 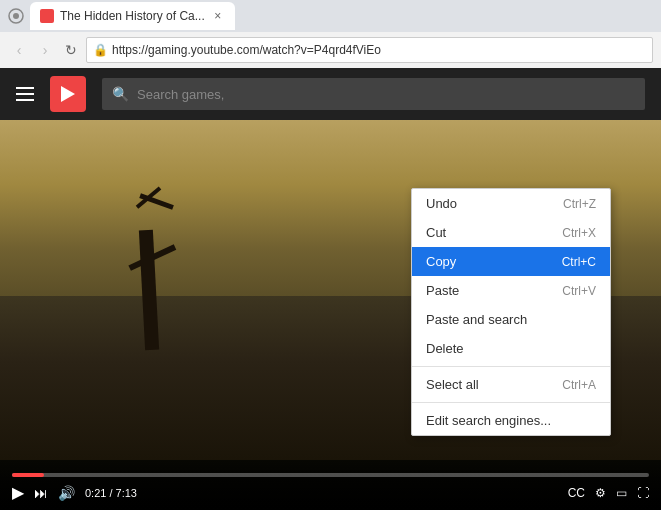 I want to click on menu-item-label: Copy, so click(x=441, y=262).